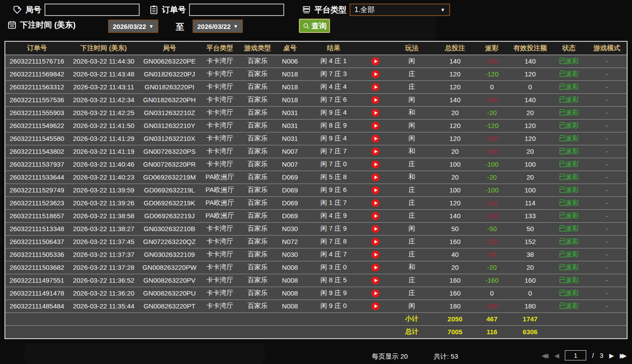  What do you see at coordinates (236, 26) in the screenshot?
I see `chevron-down-icon: ▼` at bounding box center [236, 26].